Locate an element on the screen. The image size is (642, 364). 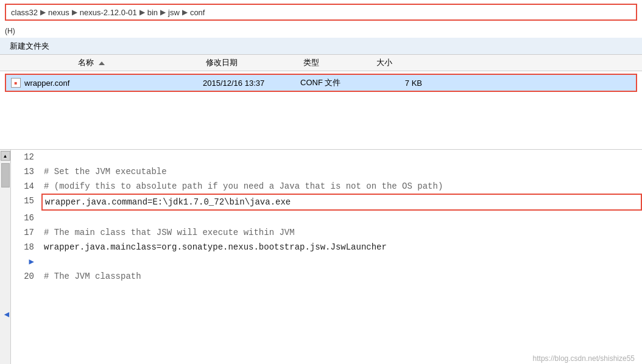
breadcrumb-class32: class32 is located at coordinates (24, 12).